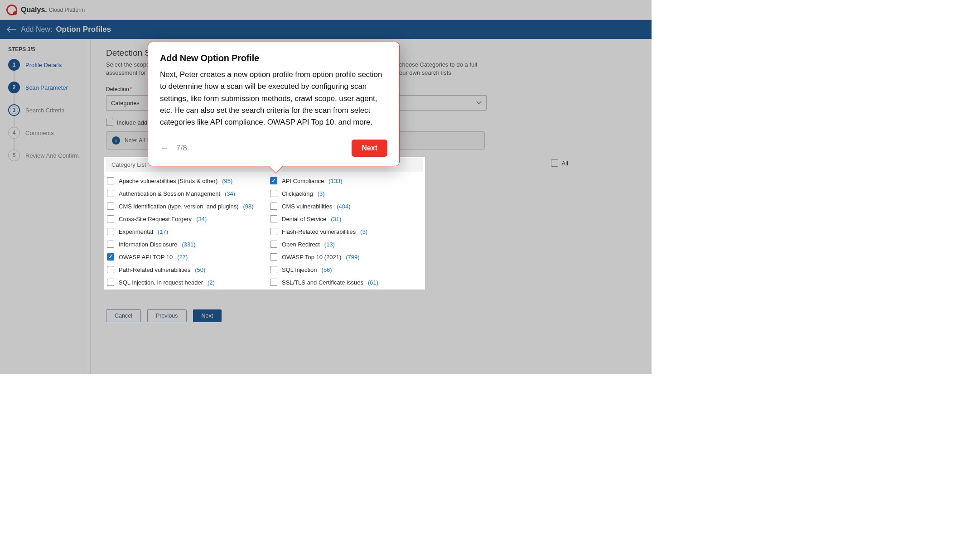 The width and height of the screenshot is (956, 560). Describe the element at coordinates (208, 316) in the screenshot. I see `next-button: Next` at that location.